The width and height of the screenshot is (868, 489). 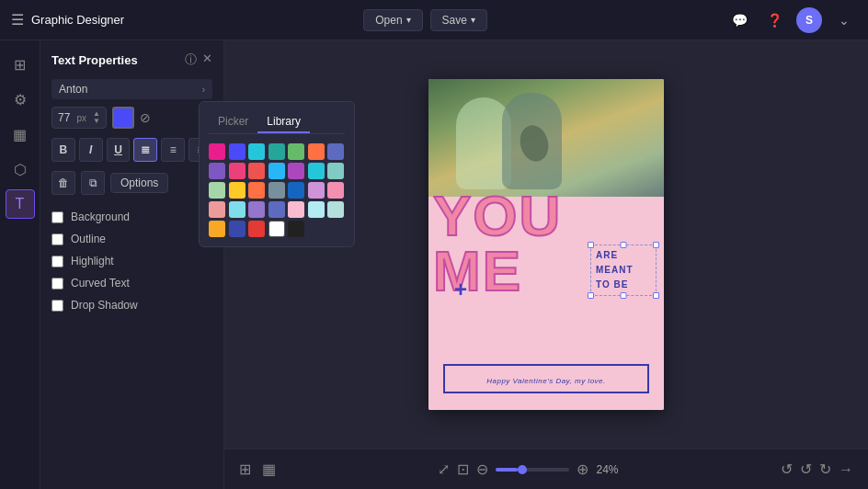 What do you see at coordinates (173, 150) in the screenshot?
I see `align-center-button: ≡` at bounding box center [173, 150].